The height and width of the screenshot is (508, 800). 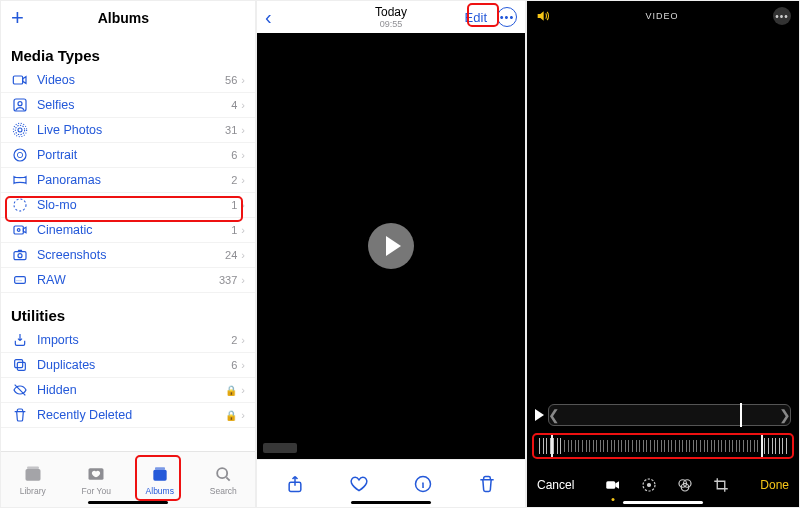 What do you see at coordinates (391, 483) in the screenshot?
I see `toolbar` at bounding box center [391, 483].